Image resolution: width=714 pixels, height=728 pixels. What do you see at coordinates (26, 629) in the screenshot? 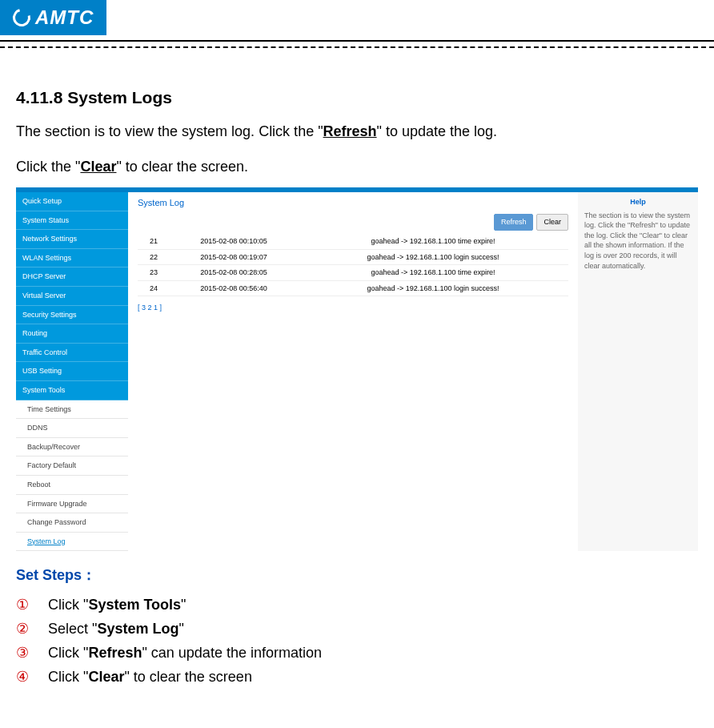
I see `step-number: ②` at bounding box center [26, 629].